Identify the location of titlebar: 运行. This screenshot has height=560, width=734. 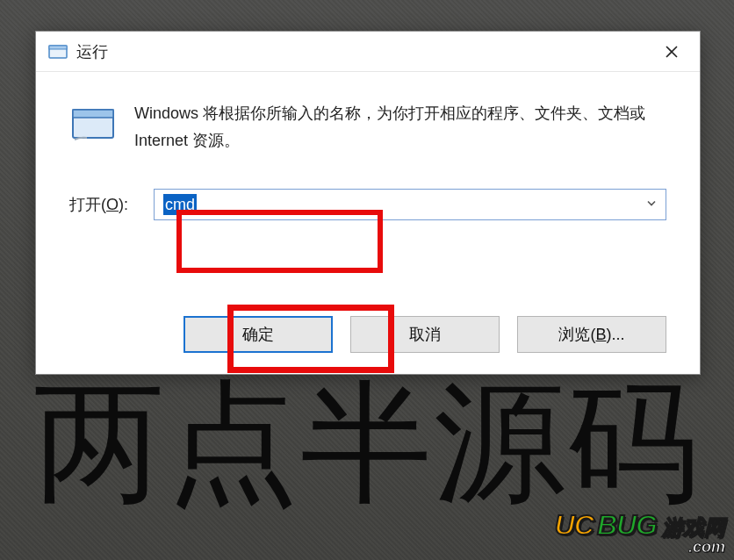
(368, 52).